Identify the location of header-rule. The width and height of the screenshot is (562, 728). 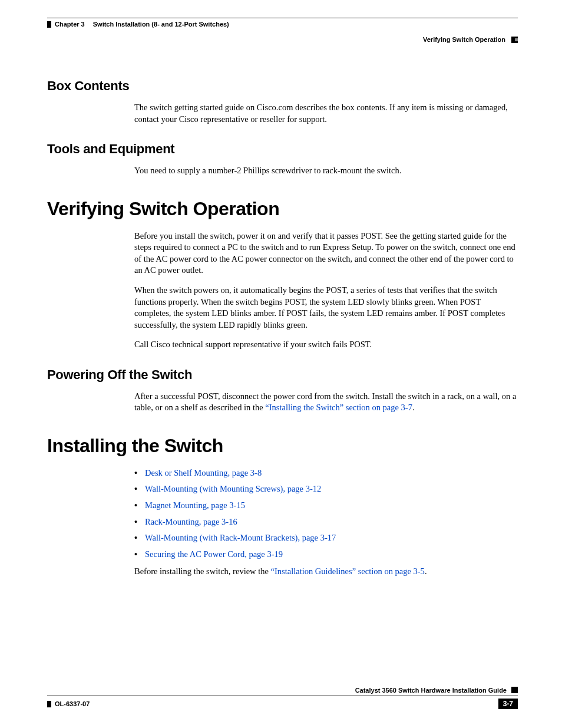
(283, 18).